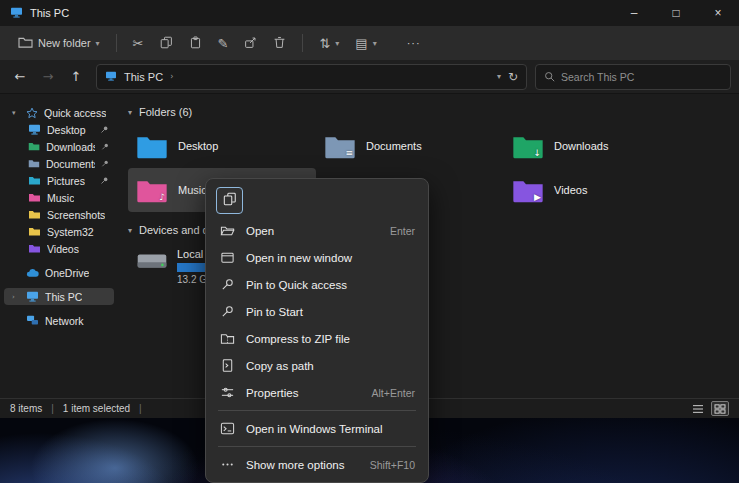 This screenshot has width=739, height=483. Describe the element at coordinates (361, 44) in the screenshot. I see `view-icon: ▤` at that location.